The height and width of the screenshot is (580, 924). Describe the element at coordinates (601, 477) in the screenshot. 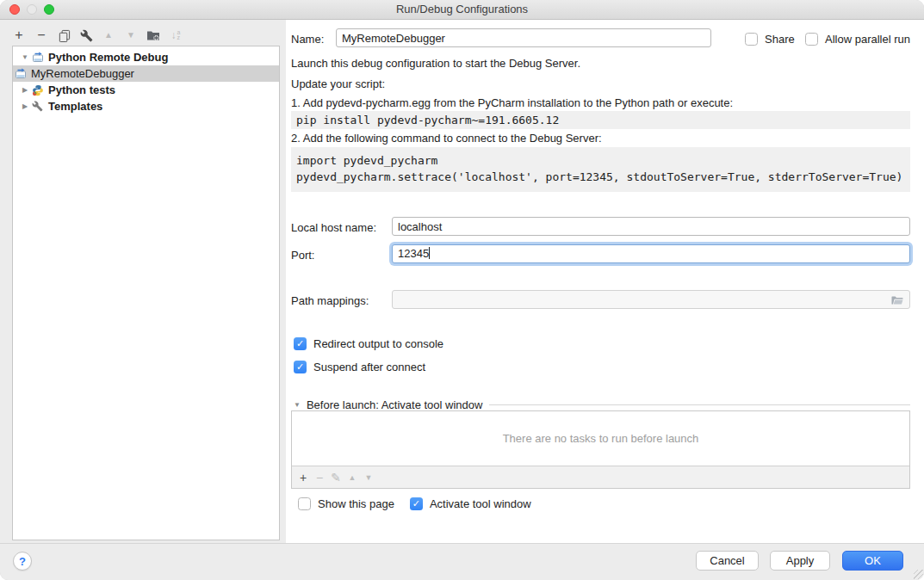

I see `tasks-toolbar: + − ✎ ▲ ▼` at that location.